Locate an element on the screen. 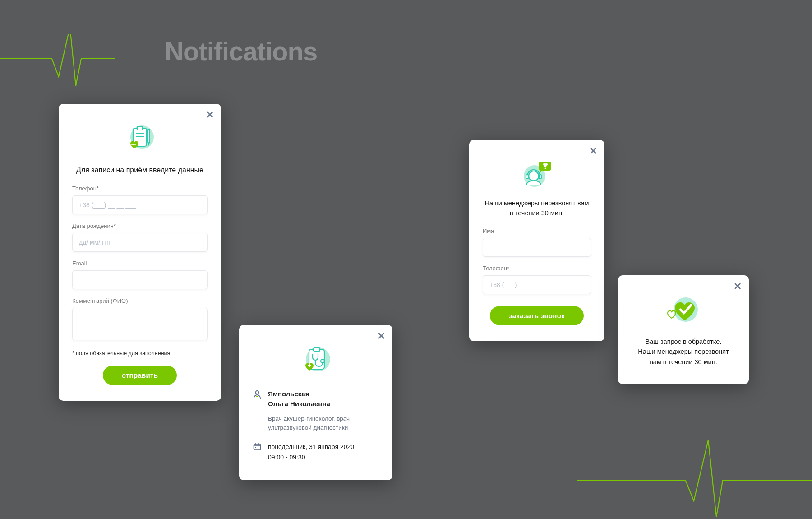 The height and width of the screenshot is (519, 812). comment-label: Комментарий (ФИО) is located at coordinates (140, 301).